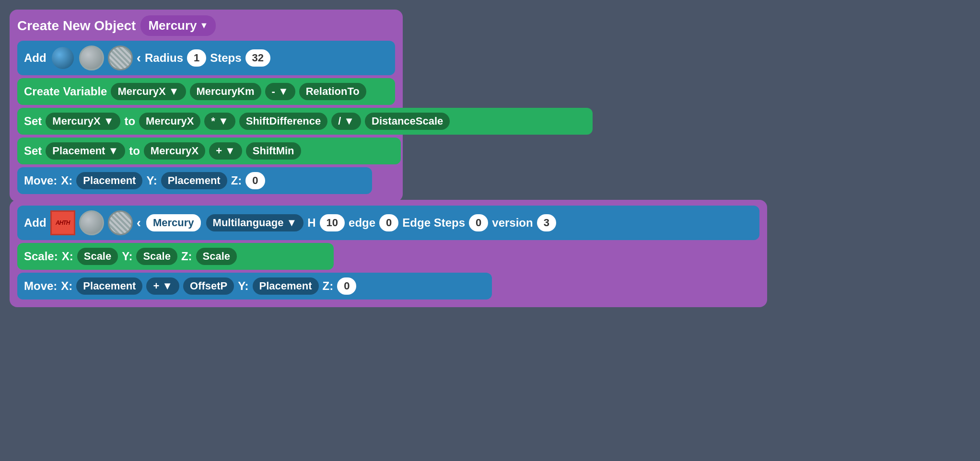 This screenshot has width=980, height=461. I want to click on scale-label: Scale:, so click(41, 256).